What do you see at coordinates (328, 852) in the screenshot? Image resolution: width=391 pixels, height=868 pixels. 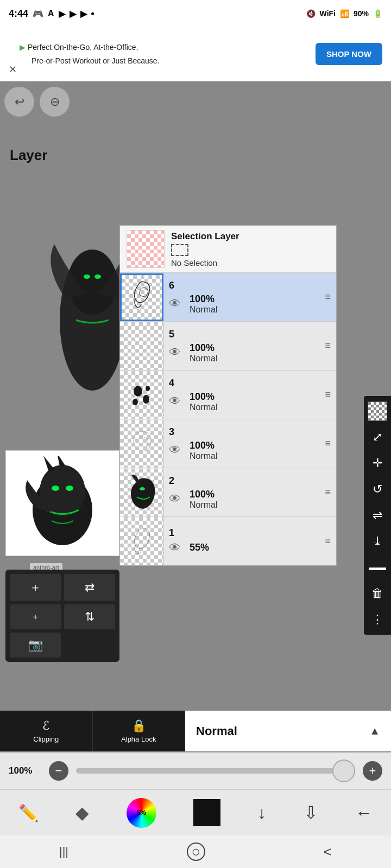 I see `sys-back-icon: <` at bounding box center [328, 852].